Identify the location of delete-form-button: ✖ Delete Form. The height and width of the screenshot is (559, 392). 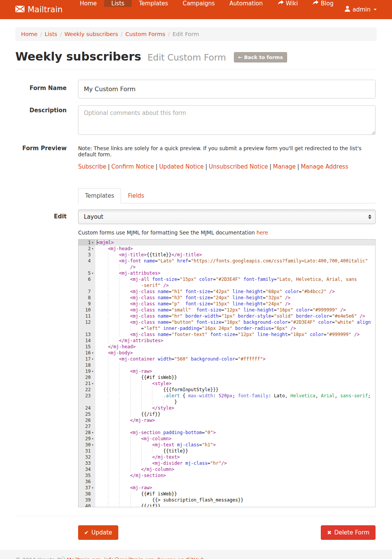
(348, 533).